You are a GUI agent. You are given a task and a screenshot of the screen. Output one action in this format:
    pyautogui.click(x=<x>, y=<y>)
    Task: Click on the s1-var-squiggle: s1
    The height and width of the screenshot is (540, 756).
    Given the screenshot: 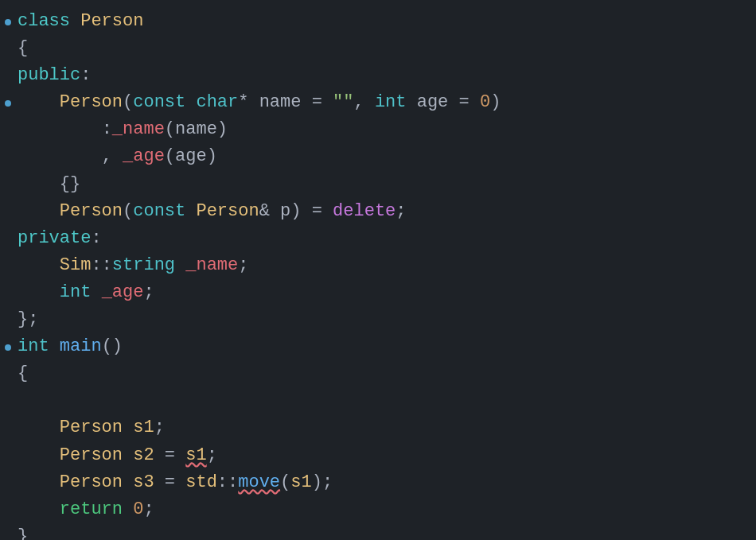 What is the action you would take?
    pyautogui.click(x=196, y=456)
    